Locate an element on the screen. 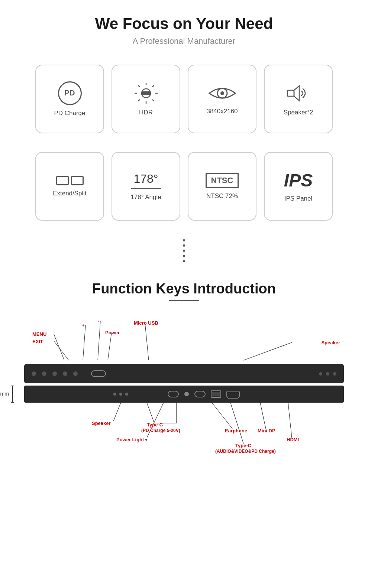 The height and width of the screenshot is (588, 368). top-speaker-label: Speaker is located at coordinates (331, 342).